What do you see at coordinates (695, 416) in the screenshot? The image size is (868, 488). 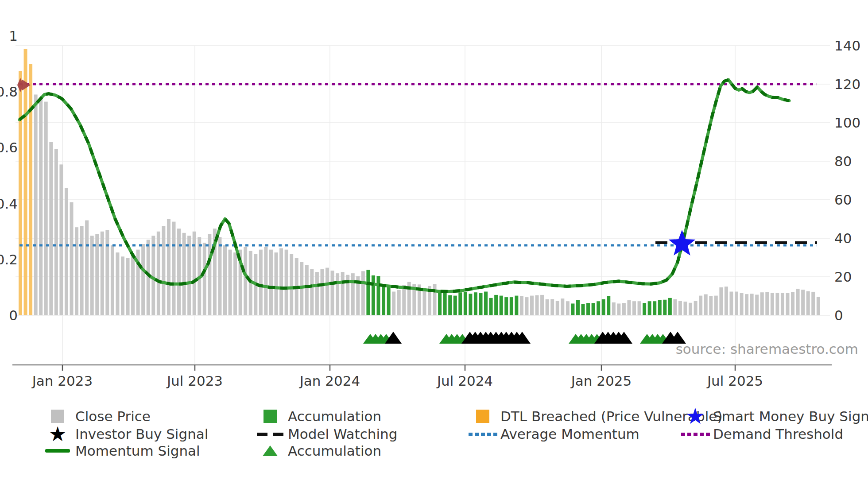 I see `blue-star-icon: ★` at bounding box center [695, 416].